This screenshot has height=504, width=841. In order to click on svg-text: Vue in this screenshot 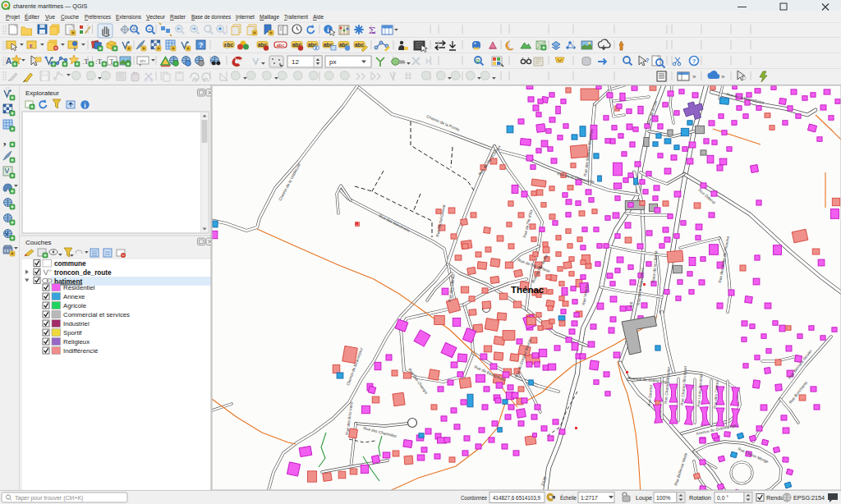, I will do `click(50, 16)`.